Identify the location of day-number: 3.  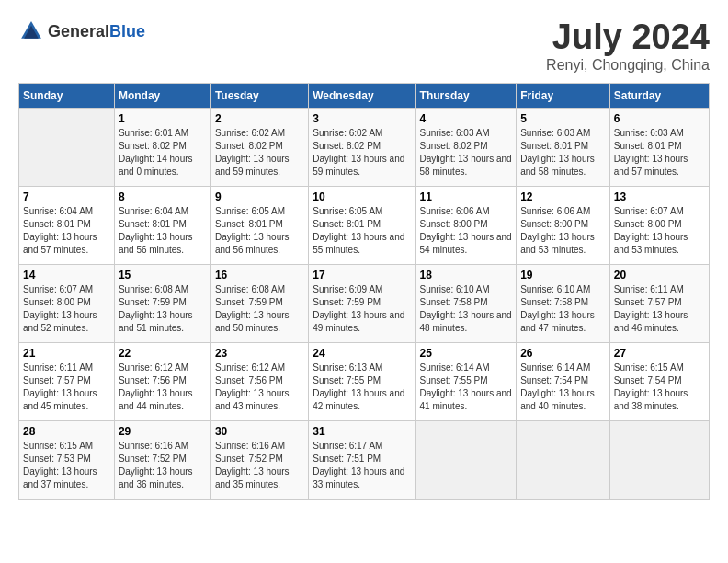
(362, 119).